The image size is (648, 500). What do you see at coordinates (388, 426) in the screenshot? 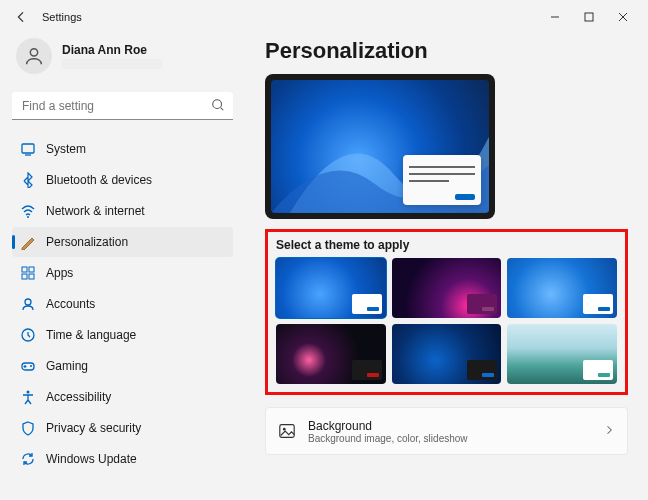
I see `option-title: Background` at bounding box center [388, 426].